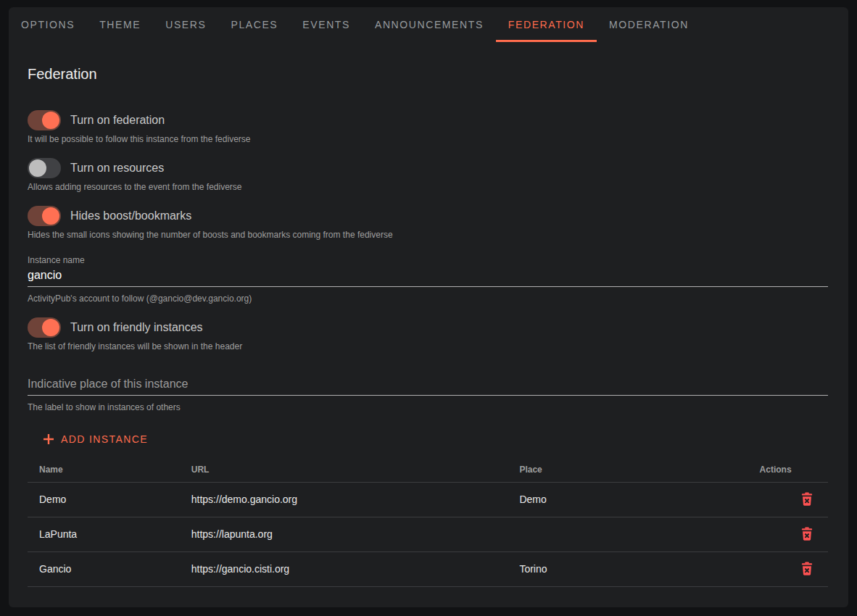 This screenshot has width=857, height=616. Describe the element at coordinates (429, 25) in the screenshot. I see `tab-announcements: ANNOUNCEMENTS` at that location.